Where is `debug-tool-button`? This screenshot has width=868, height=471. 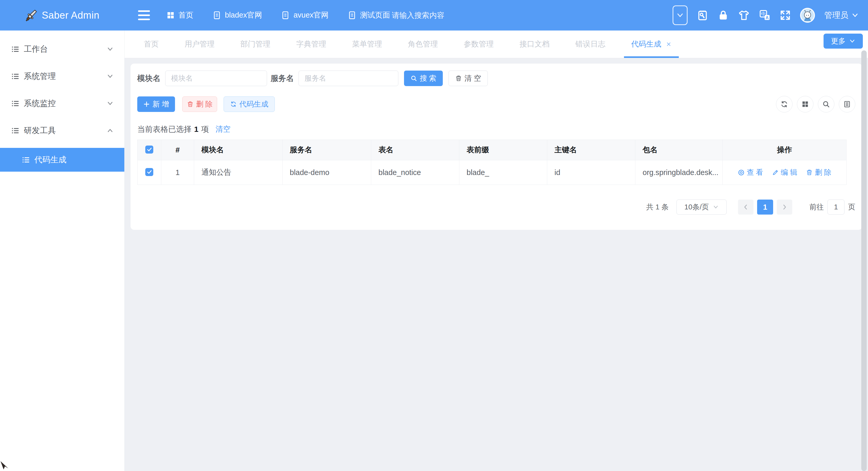
debug-tool-button is located at coordinates (703, 15).